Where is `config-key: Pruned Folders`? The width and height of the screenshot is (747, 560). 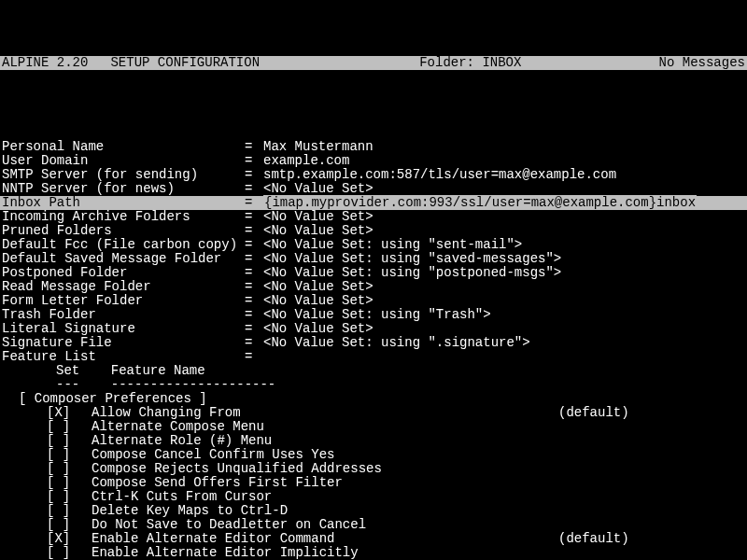
config-key: Pruned Folders is located at coordinates (123, 231).